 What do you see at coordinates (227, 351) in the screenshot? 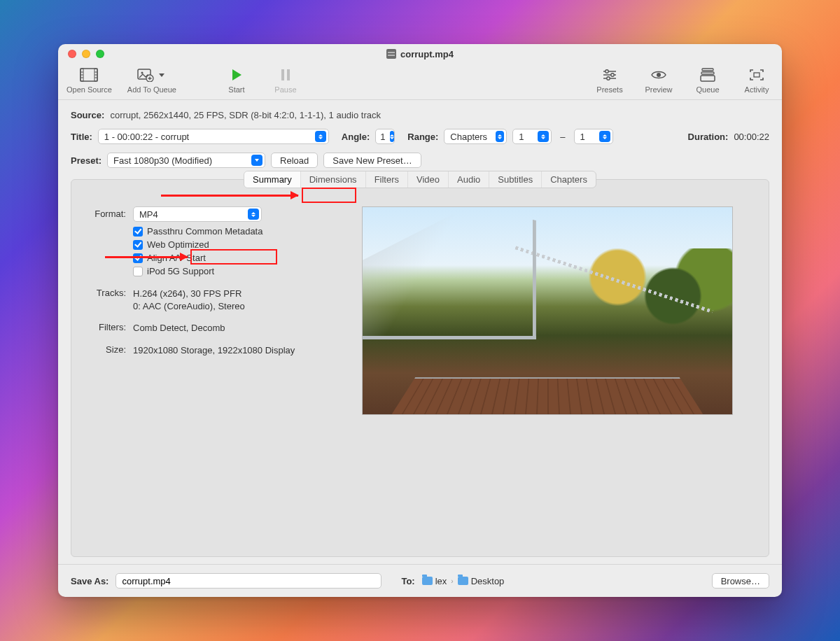
I see `size-value: 1920x1080 Storage, 1922x1080 Display` at bounding box center [227, 351].